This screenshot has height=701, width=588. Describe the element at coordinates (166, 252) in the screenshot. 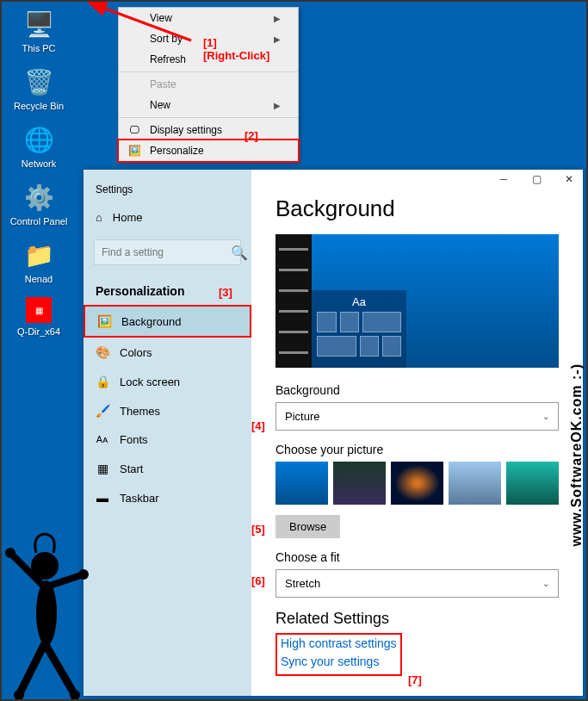

I see `search-input` at that location.